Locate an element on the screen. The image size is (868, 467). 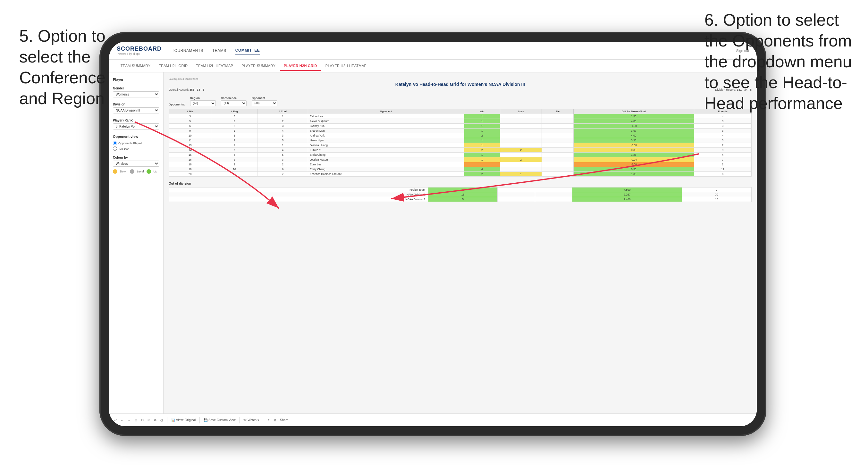
opponents-label: Opponents: is located at coordinates (177, 104).